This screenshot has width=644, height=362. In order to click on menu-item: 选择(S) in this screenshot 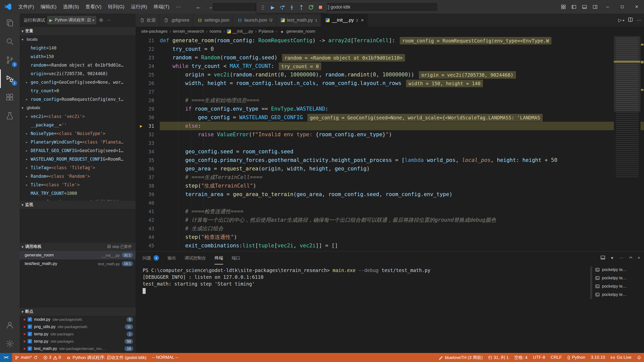, I will do `click(71, 7)`.